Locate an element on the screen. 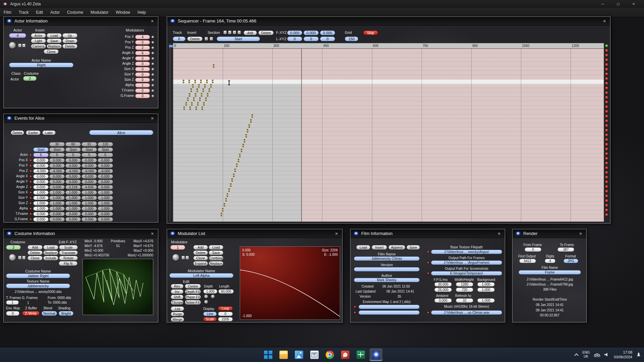 The width and height of the screenshot is (644, 362). lxyz-x-field: 0 is located at coordinates (294, 39).